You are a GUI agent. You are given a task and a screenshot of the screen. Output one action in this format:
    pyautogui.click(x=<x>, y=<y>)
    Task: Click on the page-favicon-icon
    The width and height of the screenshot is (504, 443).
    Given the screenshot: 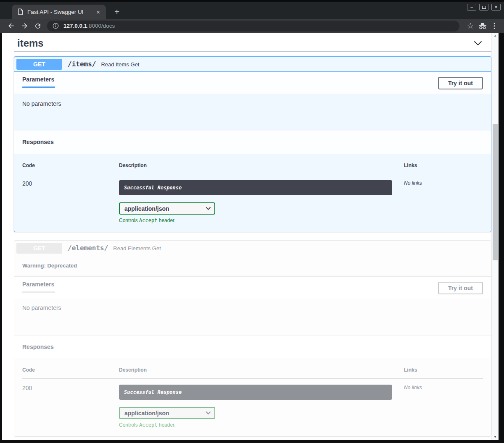 What is the action you would take?
    pyautogui.click(x=20, y=12)
    